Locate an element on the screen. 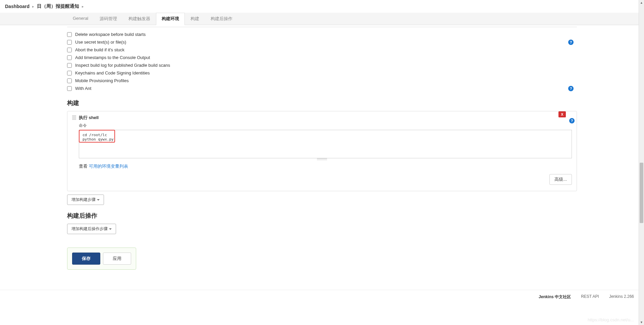 The image size is (644, 325). label-timestamps: Add timestamps to the Console Output is located at coordinates (113, 58).